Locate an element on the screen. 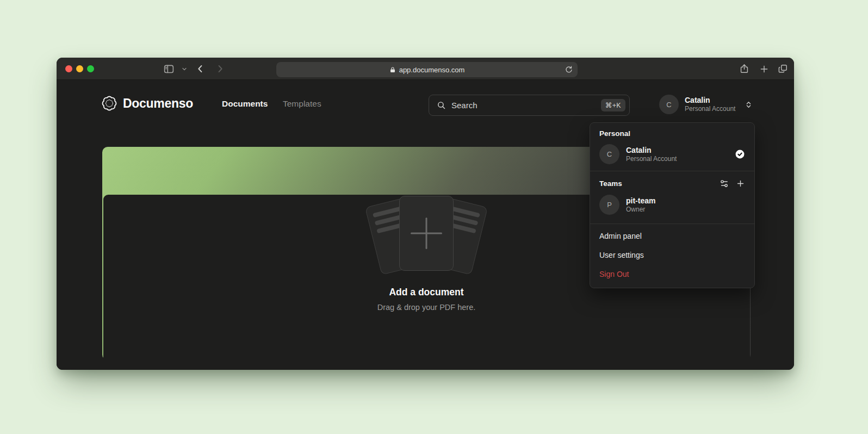 Image resolution: width=868 pixels, height=434 pixels. team-item-name: pit-team is located at coordinates (641, 201).